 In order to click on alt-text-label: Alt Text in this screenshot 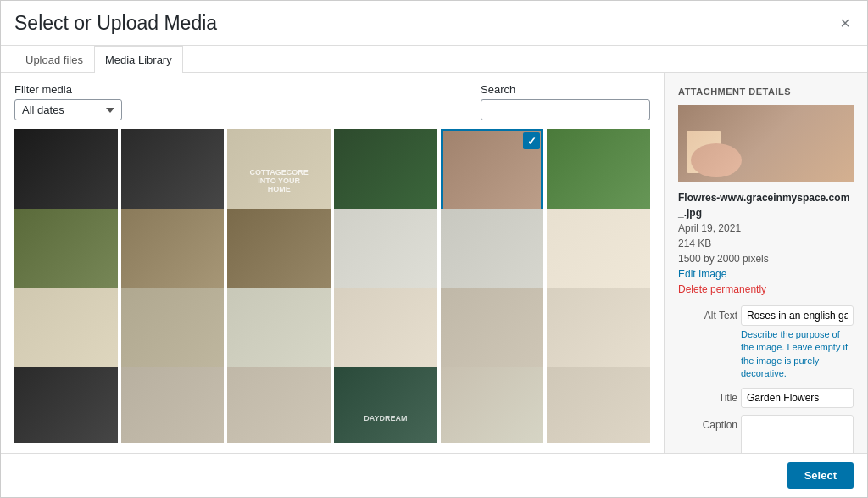, I will do `click(708, 314)`.